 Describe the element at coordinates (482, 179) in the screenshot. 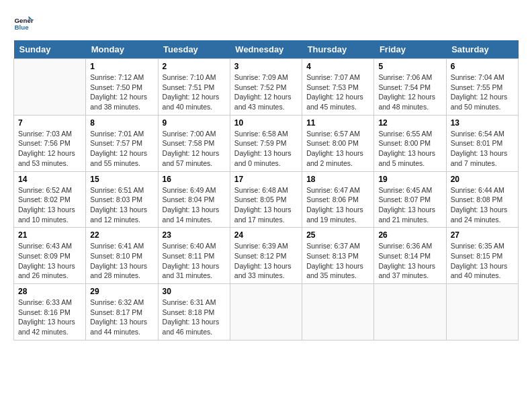

I see `day-number: 20` at that location.